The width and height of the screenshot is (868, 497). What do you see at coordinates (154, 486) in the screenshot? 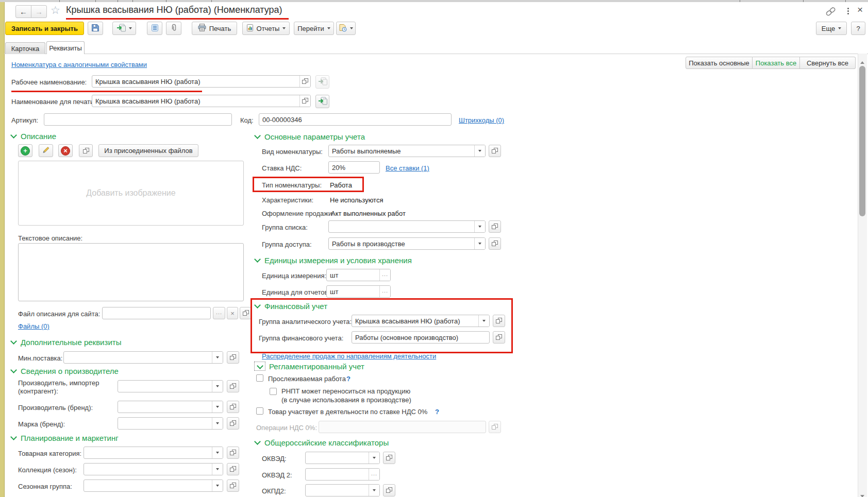
I see `season-group-combo` at bounding box center [154, 486].